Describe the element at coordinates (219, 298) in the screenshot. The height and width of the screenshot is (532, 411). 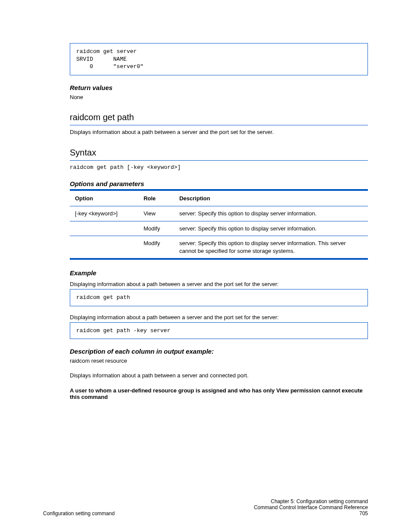
I see `example-code-box-1: raidcom get path` at that location.